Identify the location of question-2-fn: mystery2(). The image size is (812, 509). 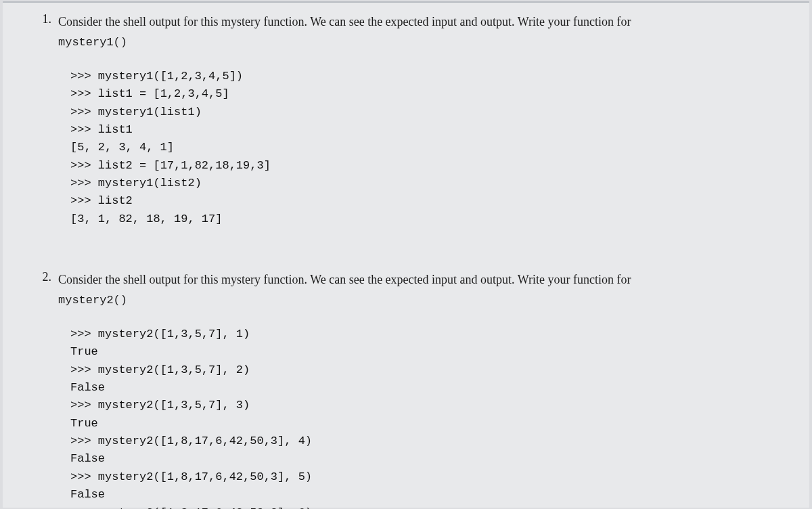
(93, 301).